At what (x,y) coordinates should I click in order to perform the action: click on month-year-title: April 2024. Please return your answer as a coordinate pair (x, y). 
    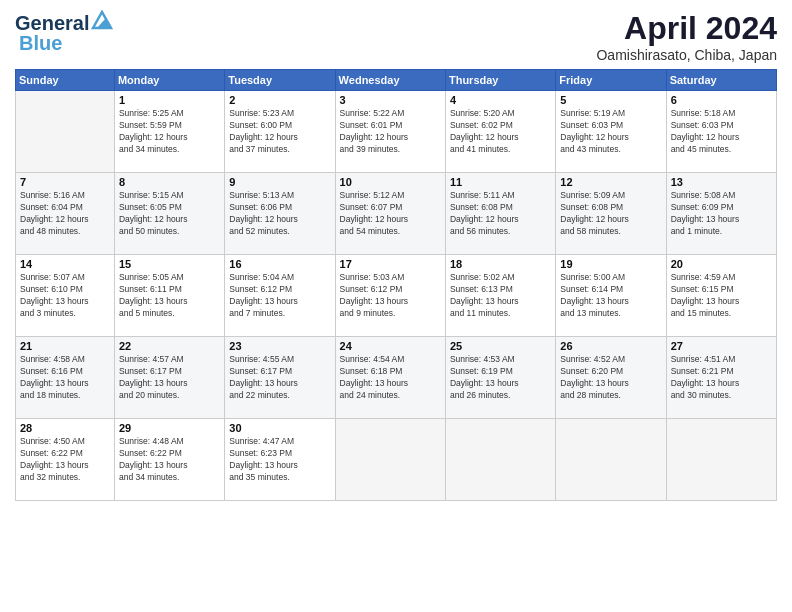
    Looking at the image, I should click on (686, 28).